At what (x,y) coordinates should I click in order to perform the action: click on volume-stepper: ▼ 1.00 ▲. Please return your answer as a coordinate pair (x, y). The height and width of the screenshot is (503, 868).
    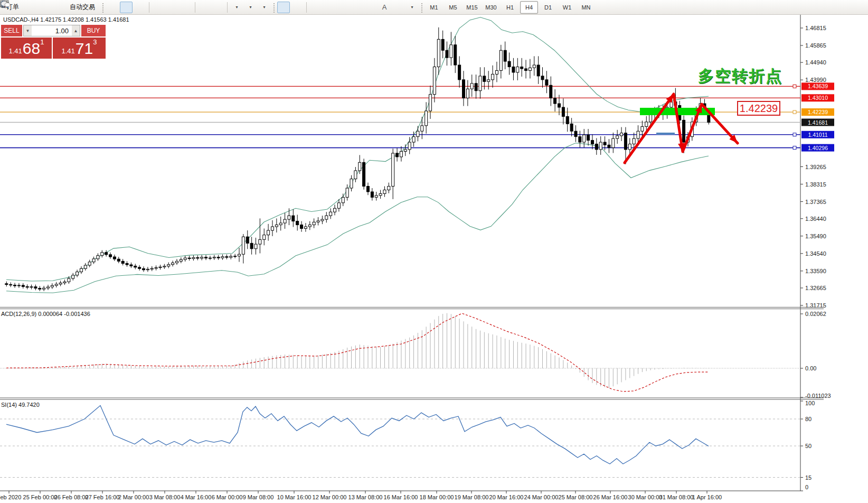
    Looking at the image, I should click on (52, 31).